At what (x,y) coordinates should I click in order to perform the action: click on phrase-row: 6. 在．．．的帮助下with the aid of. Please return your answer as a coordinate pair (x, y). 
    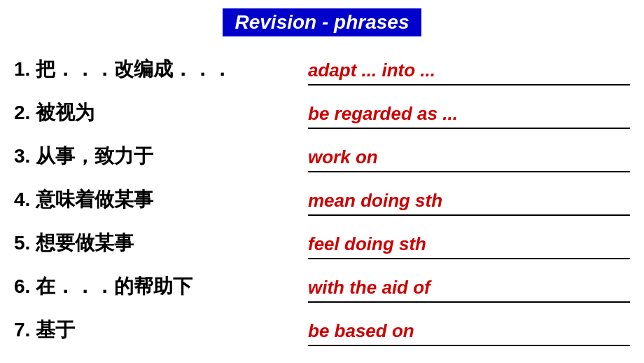
    Looking at the image, I should click on (322, 285).